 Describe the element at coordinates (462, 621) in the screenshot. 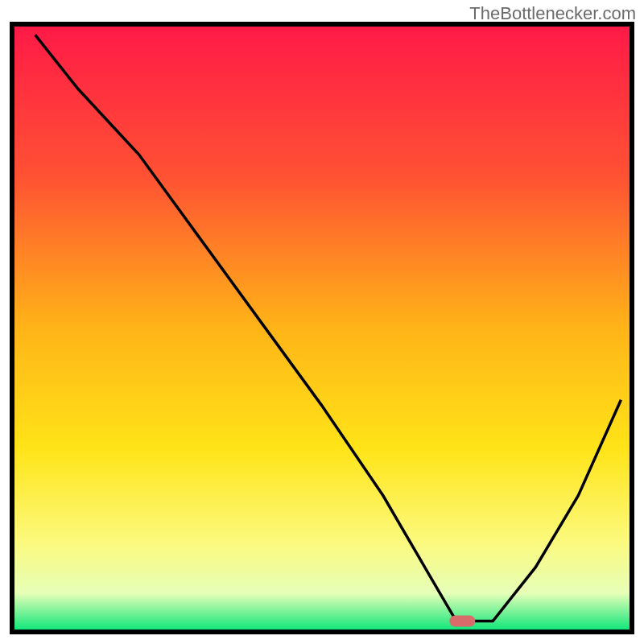

I see `optimal-marker` at that location.